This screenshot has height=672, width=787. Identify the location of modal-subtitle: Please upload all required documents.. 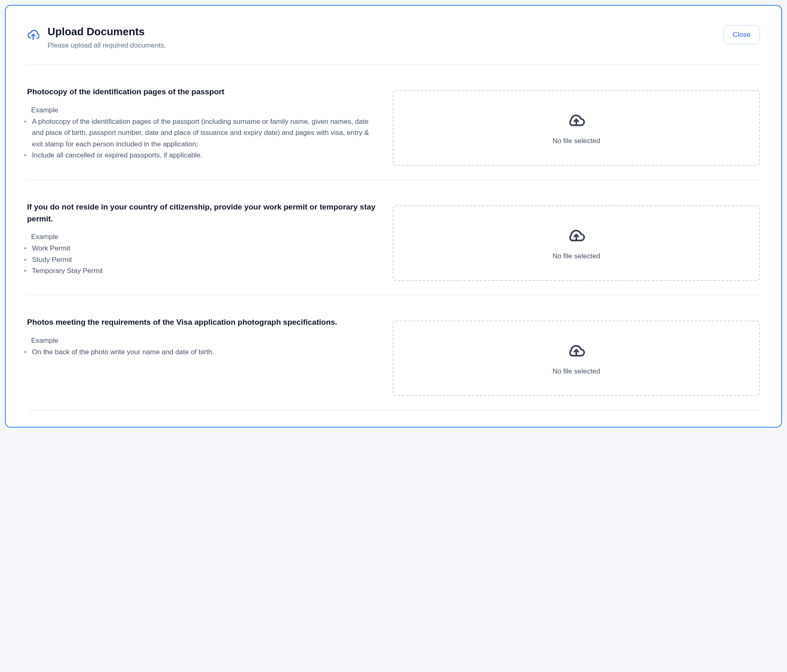
(107, 46).